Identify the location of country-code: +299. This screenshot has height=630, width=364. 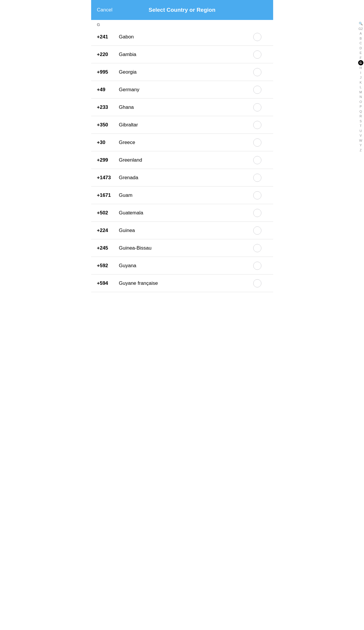
(108, 160).